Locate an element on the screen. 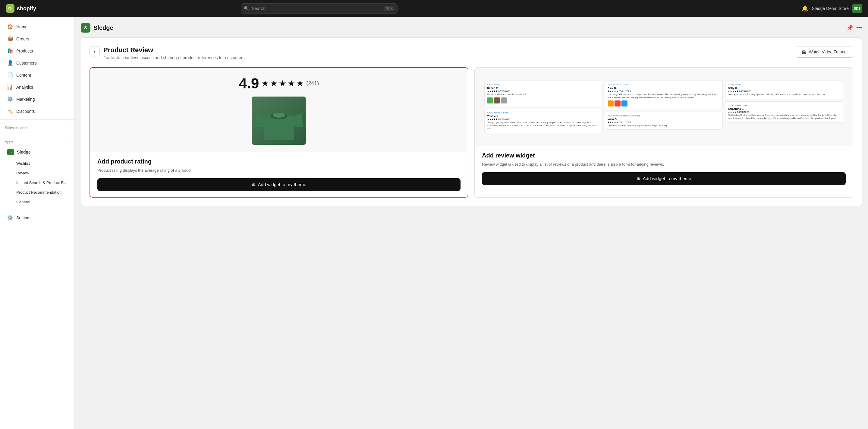 This screenshot has width=868, height=429. review-about: About Puffer is located at coordinates (543, 85).